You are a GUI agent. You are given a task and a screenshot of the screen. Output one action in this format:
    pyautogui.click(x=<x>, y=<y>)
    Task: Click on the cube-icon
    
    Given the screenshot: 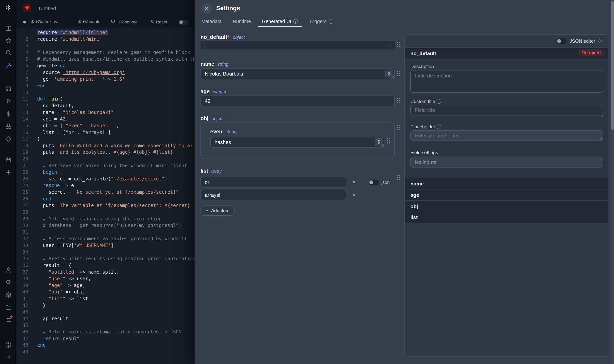 What is the action you would take?
    pyautogui.click(x=8, y=295)
    